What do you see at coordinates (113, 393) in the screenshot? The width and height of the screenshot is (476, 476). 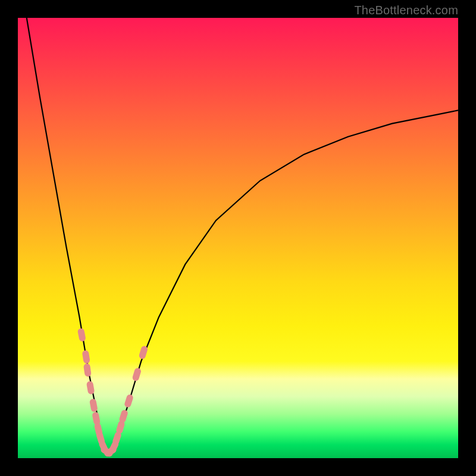 I see `marker-group` at bounding box center [113, 393].